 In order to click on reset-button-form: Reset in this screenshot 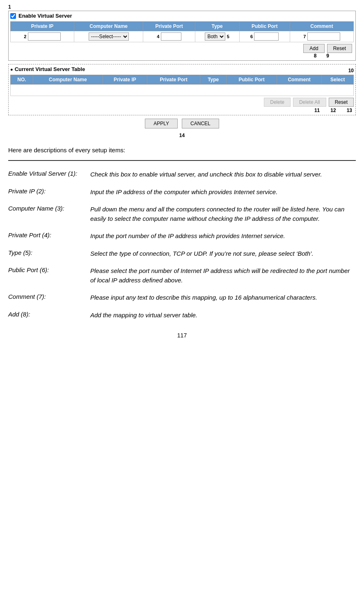, I will do `click(340, 48)`.